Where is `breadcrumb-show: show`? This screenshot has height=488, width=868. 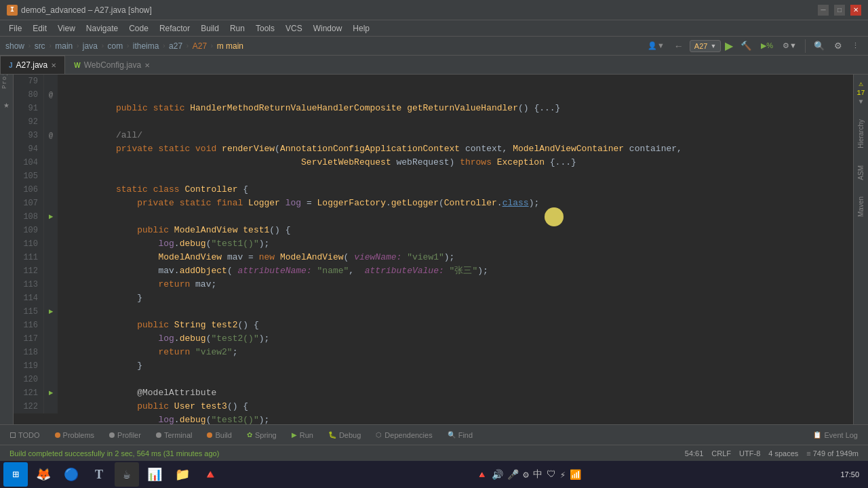 breadcrumb-show: show is located at coordinates (15, 46).